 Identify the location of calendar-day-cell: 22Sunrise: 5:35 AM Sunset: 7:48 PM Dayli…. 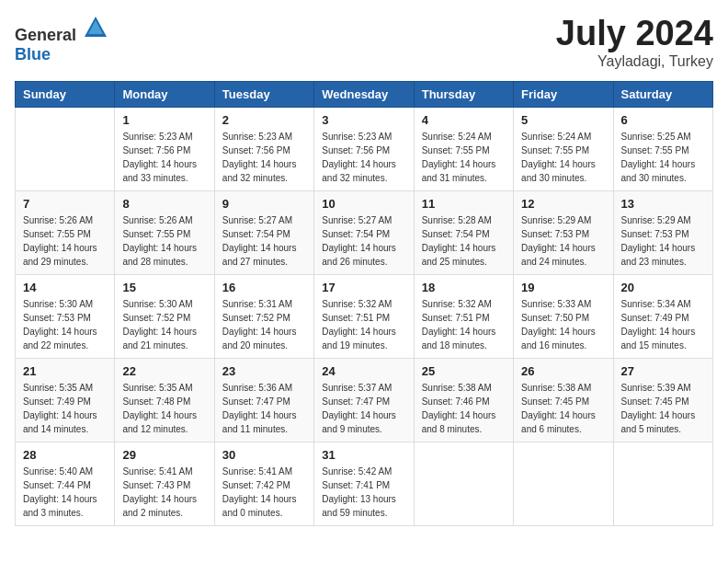
(165, 399).